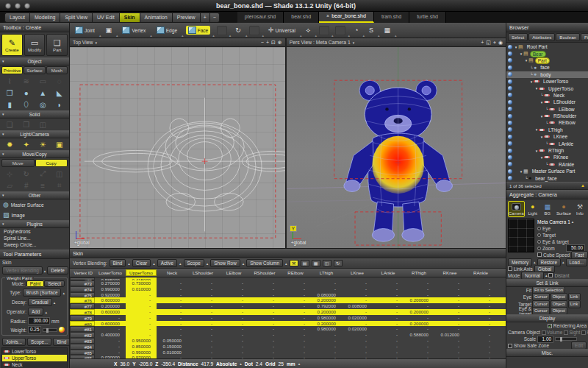 The height and width of the screenshot is (368, 588). What do you see at coordinates (186, 18) in the screenshot?
I see `workspace-tab-preview: Preview` at bounding box center [186, 18].